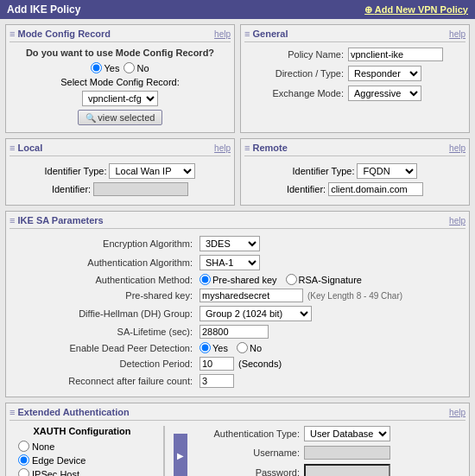 The width and height of the screenshot is (475, 476). Describe the element at coordinates (82, 460) in the screenshot. I see `xauth-edge-item: Edge Device` at that location.